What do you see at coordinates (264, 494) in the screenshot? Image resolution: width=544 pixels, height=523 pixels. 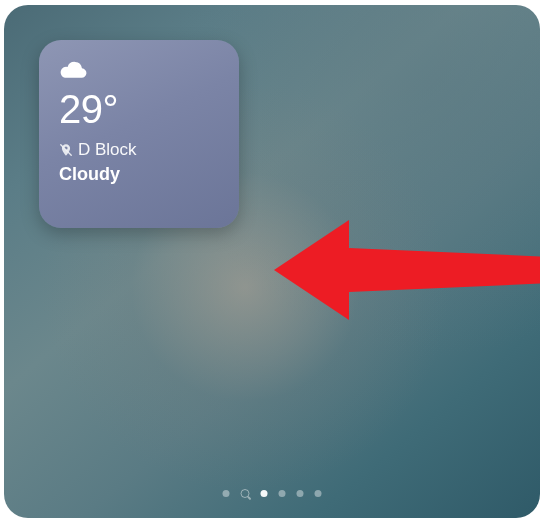 I see `page-dot-active` at bounding box center [264, 494].